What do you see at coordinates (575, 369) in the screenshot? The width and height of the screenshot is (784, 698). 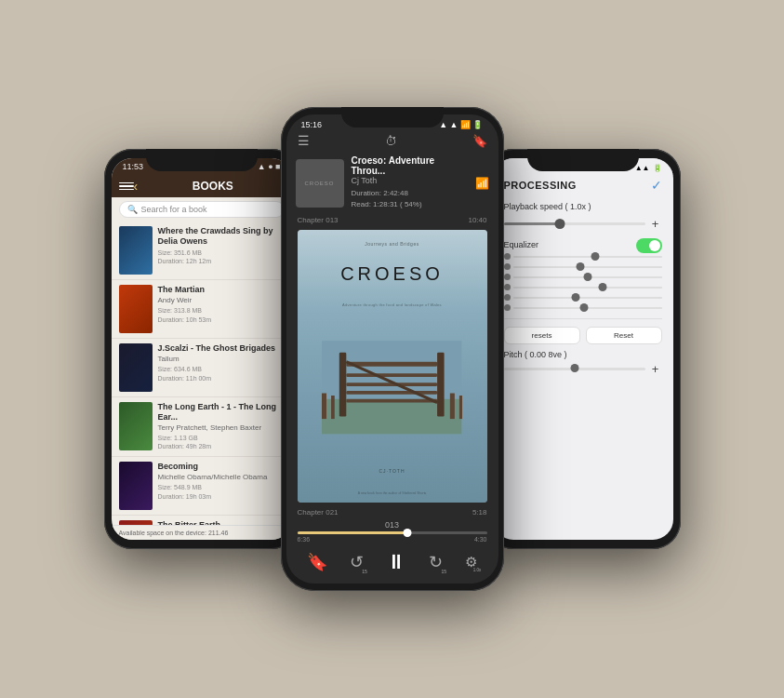 I see `pitch-slider` at bounding box center [575, 369].